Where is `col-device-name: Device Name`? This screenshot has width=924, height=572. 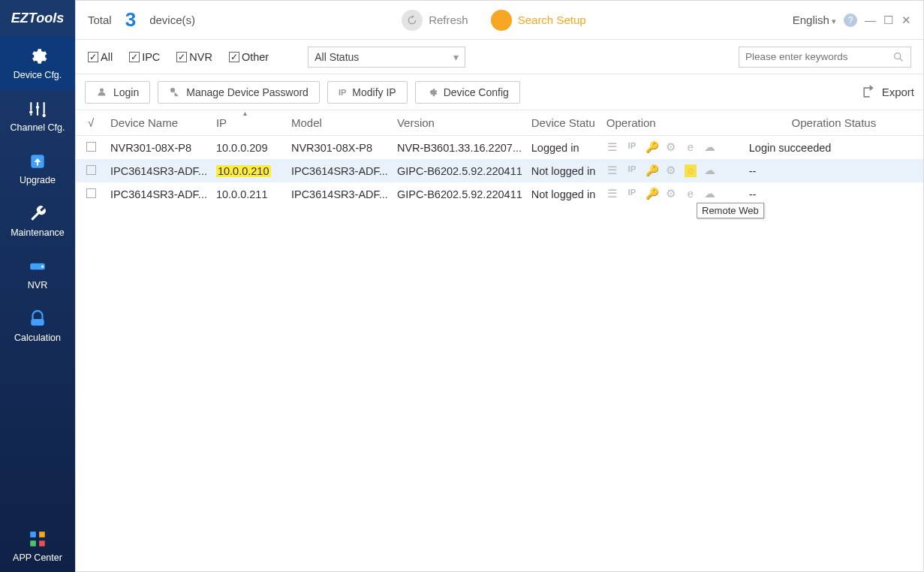
col-device-name: Device Name is located at coordinates (159, 123).